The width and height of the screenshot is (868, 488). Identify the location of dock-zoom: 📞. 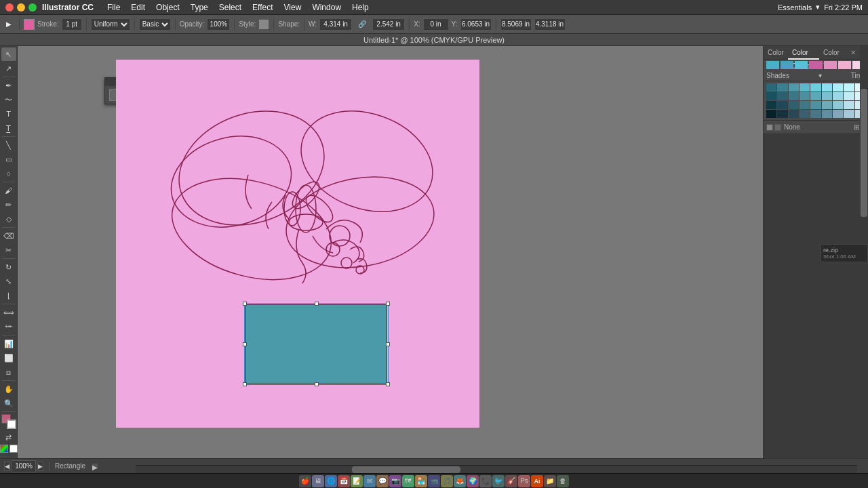
(486, 481).